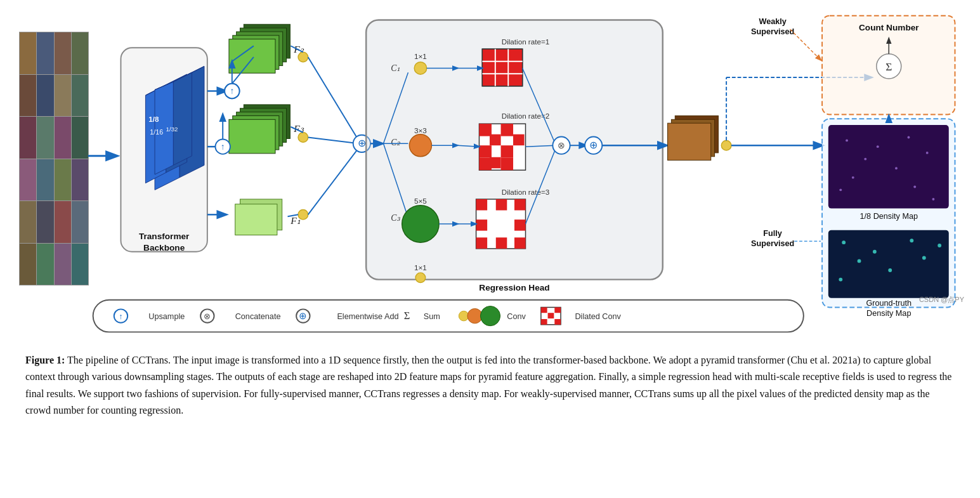 The width and height of the screenshot is (980, 498). I want to click on svg-text: 5×5, so click(421, 200).